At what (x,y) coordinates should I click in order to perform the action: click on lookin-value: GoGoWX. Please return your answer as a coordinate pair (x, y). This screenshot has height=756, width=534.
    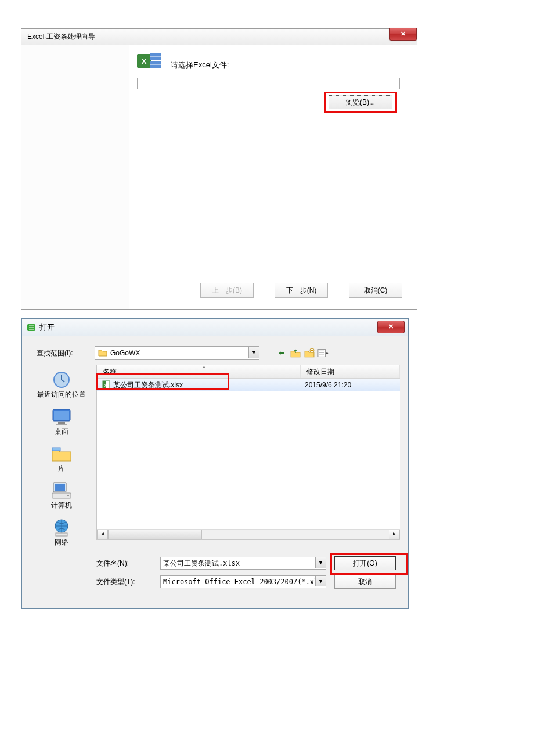
    Looking at the image, I should click on (125, 353).